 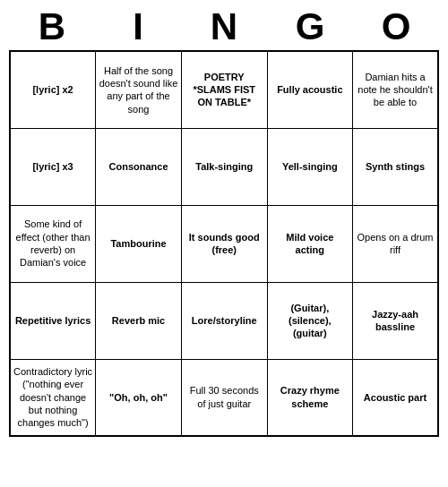 What do you see at coordinates (224, 244) in the screenshot?
I see `cell-2-2: It sounds good (free)` at bounding box center [224, 244].